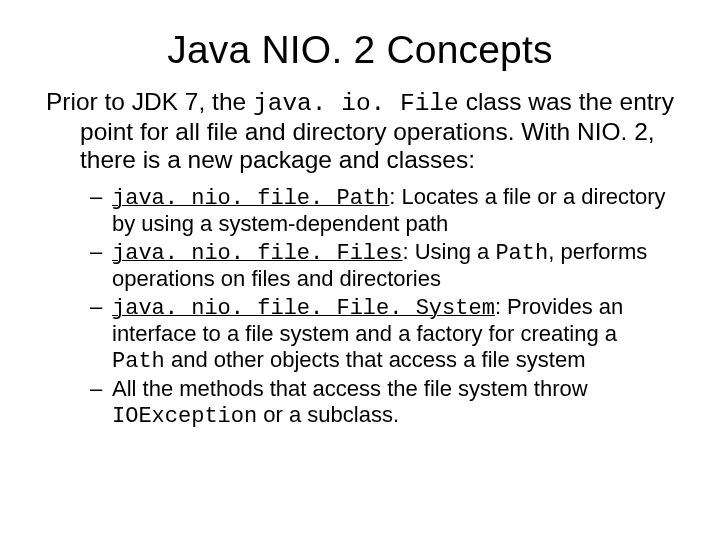  I want to click on list-item: java. nio. file. Path: Locates a file or…, so click(382, 210).